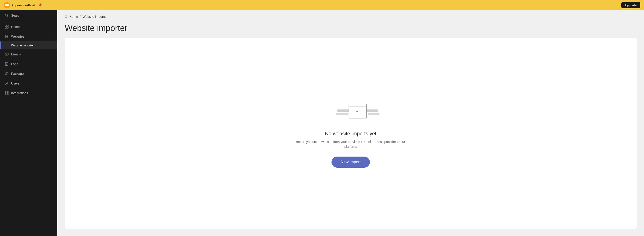 This screenshot has width=644, height=236. Describe the element at coordinates (350, 29) in the screenshot. I see `page-title: Website importer` at that location.